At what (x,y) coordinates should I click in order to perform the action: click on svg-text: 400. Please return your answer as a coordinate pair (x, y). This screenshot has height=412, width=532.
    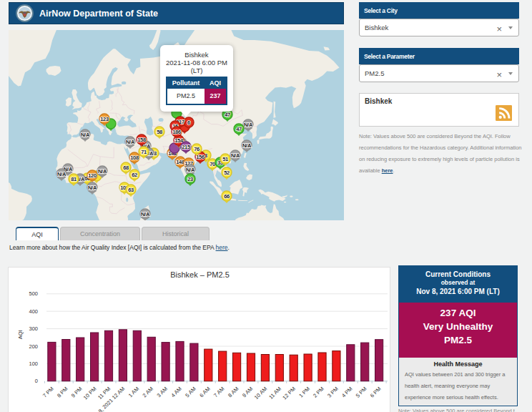
    Looking at the image, I should click on (33, 312).